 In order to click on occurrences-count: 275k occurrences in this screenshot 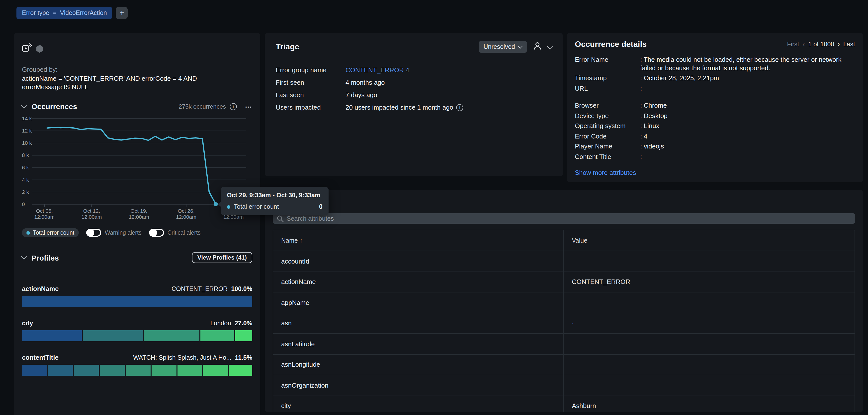, I will do `click(202, 106)`.